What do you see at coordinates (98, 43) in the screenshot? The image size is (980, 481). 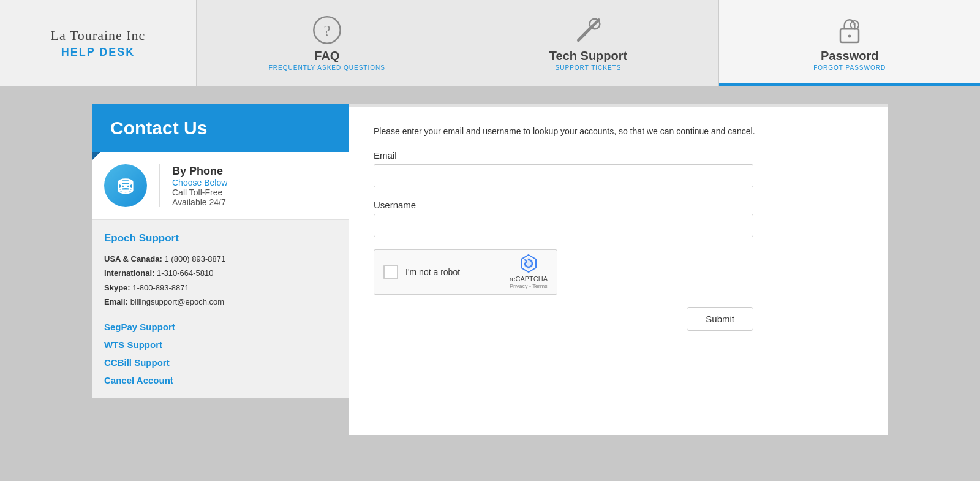 I see `logo-area: La Touraine Inc HELP DESK` at bounding box center [98, 43].